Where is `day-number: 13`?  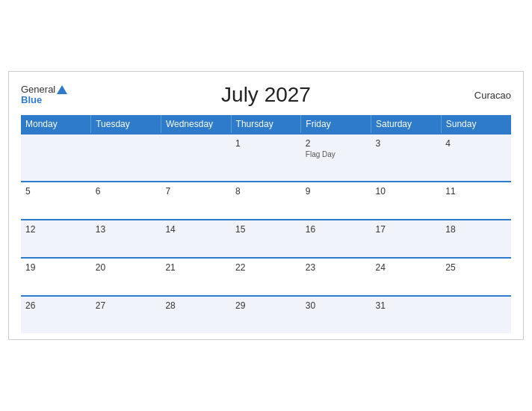
day-number: 13 is located at coordinates (126, 229).